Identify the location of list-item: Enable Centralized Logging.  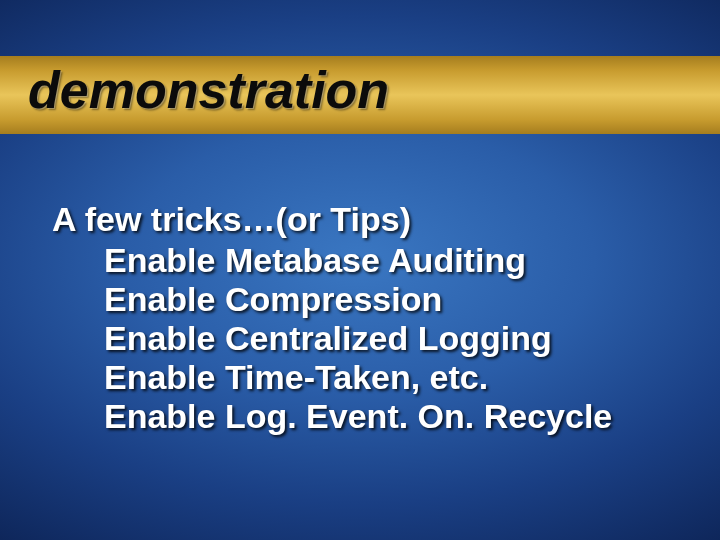
(371, 338).